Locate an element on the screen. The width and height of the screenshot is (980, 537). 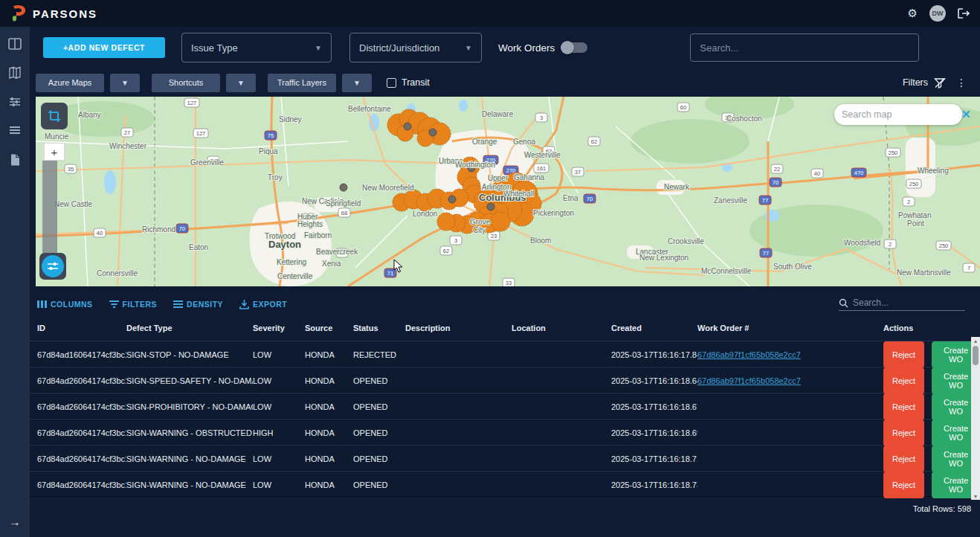
traffic-layers-chevron: ▼ is located at coordinates (357, 83).